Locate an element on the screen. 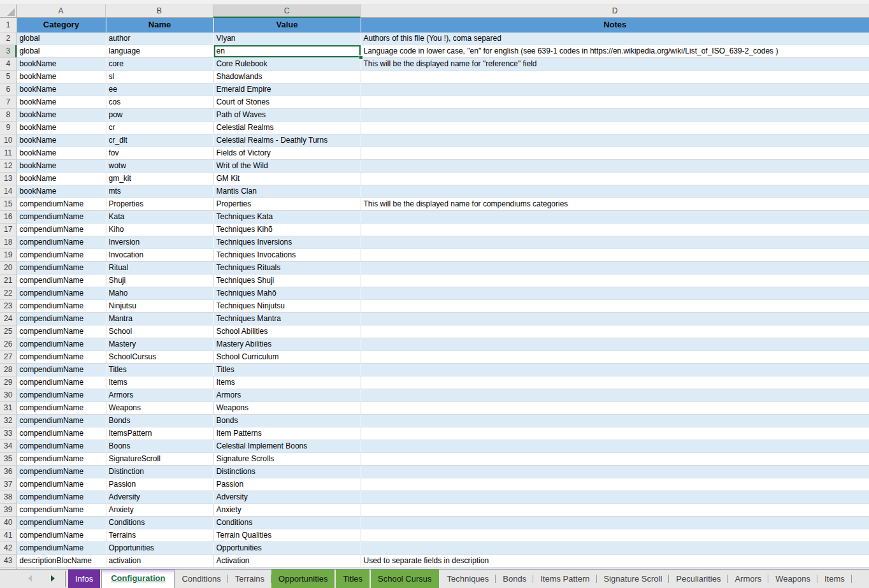  cell-name: Items is located at coordinates (159, 382).